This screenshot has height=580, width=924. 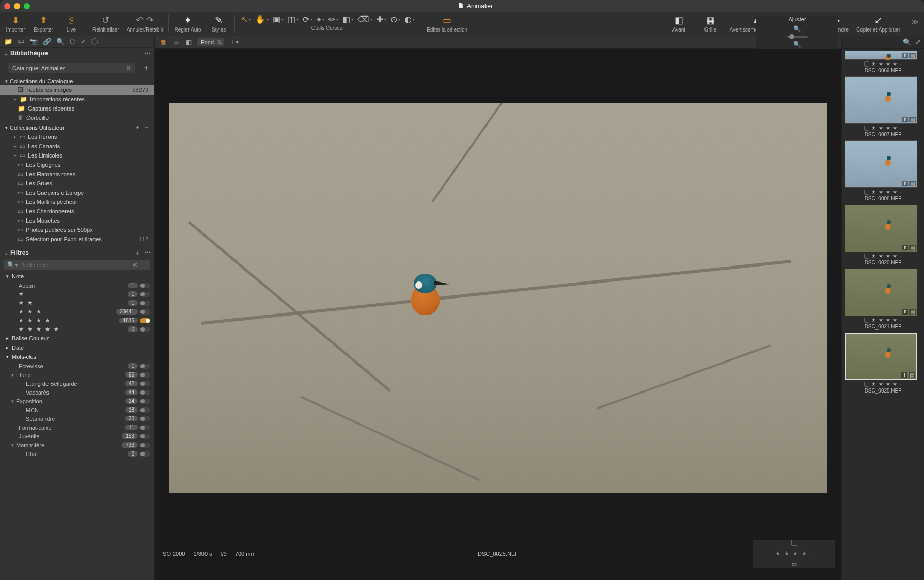 What do you see at coordinates (15, 24) in the screenshot?
I see `import-button: ⬇Importer` at bounding box center [15, 24].